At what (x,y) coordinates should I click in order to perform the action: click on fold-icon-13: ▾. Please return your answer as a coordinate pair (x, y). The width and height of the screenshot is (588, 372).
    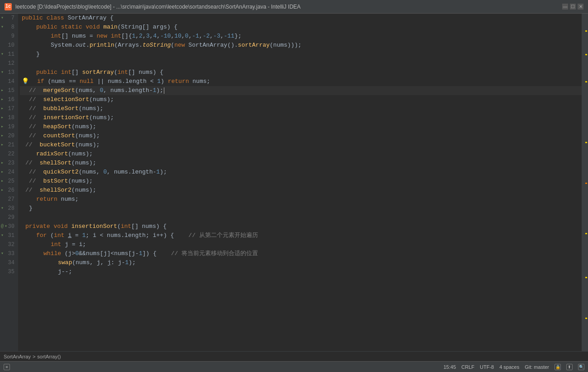
    Looking at the image, I should click on (2, 72).